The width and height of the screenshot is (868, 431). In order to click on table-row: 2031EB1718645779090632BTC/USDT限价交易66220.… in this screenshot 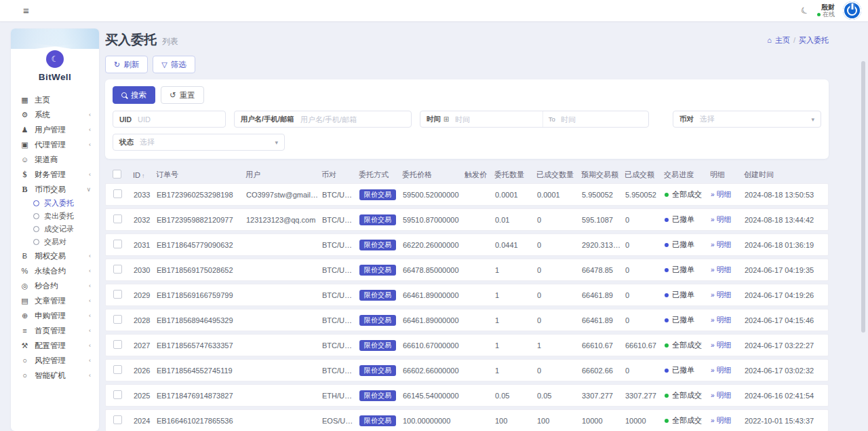, I will do `click(467, 244)`.